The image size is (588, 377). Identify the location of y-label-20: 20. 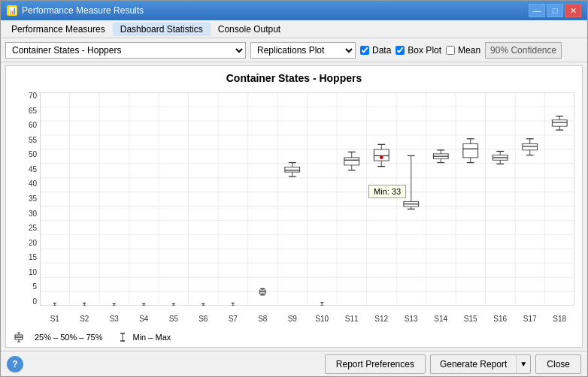
(33, 243).